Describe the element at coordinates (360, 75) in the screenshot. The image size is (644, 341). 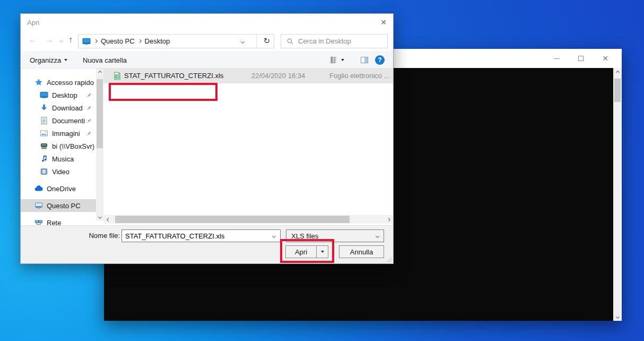
I see `file-type: Foglio elettronico ...` at that location.